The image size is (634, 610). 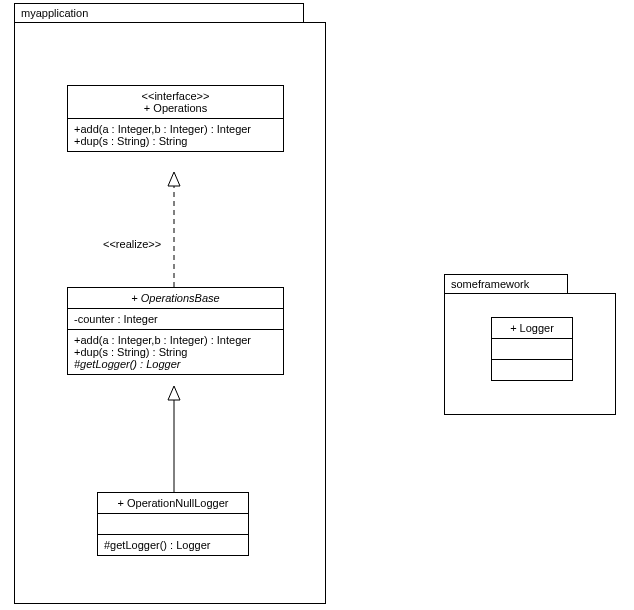 What do you see at coordinates (176, 319) in the screenshot?
I see `attr-row: -counter : Integer` at bounding box center [176, 319].